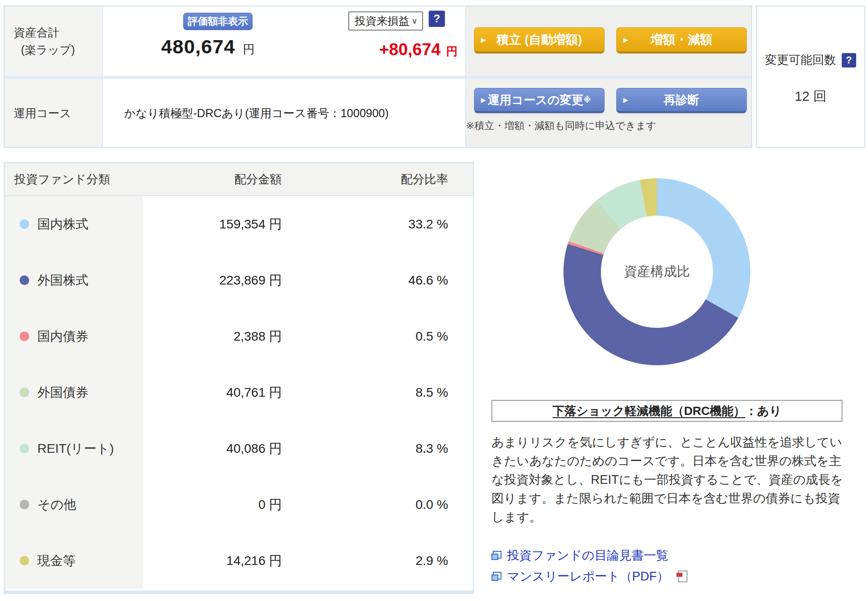 Image resolution: width=868 pixels, height=601 pixels. I want to click on increase-decrease-button-label: 増額・減額, so click(682, 40).